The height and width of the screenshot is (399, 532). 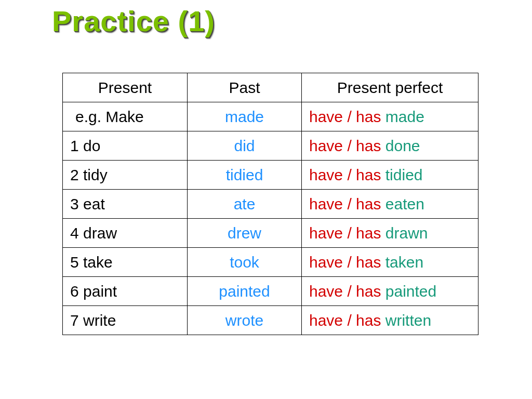 What do you see at coordinates (271, 321) in the screenshot?
I see `table-row: 7 writewrotehave / has written` at bounding box center [271, 321].